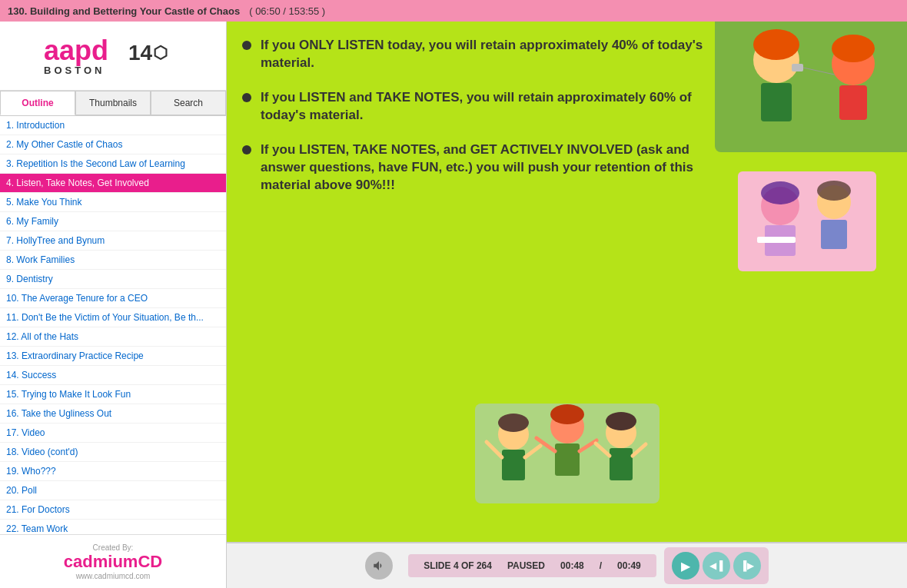  Describe the element at coordinates (113, 221) in the screenshot. I see `outline-item-6: 6. My Family` at that location.